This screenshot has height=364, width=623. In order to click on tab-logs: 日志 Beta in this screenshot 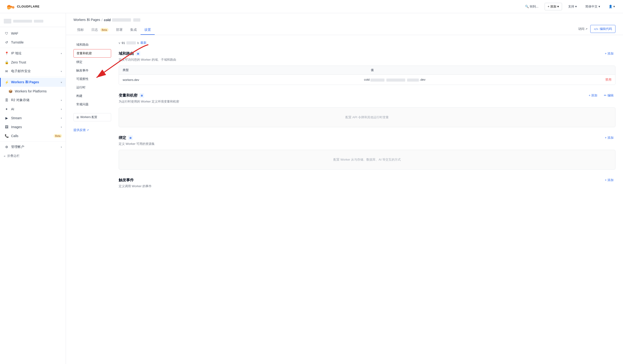, I will do `click(100, 30)`.